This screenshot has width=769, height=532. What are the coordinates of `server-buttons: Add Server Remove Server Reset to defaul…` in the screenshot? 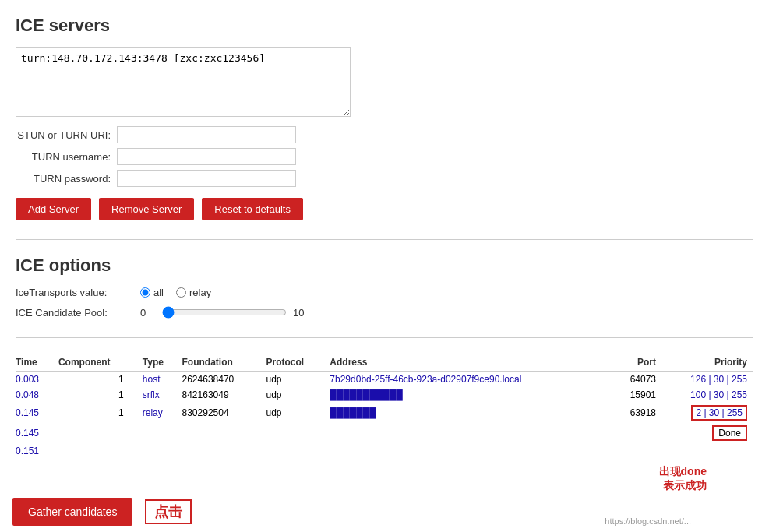 It's located at (385, 209).